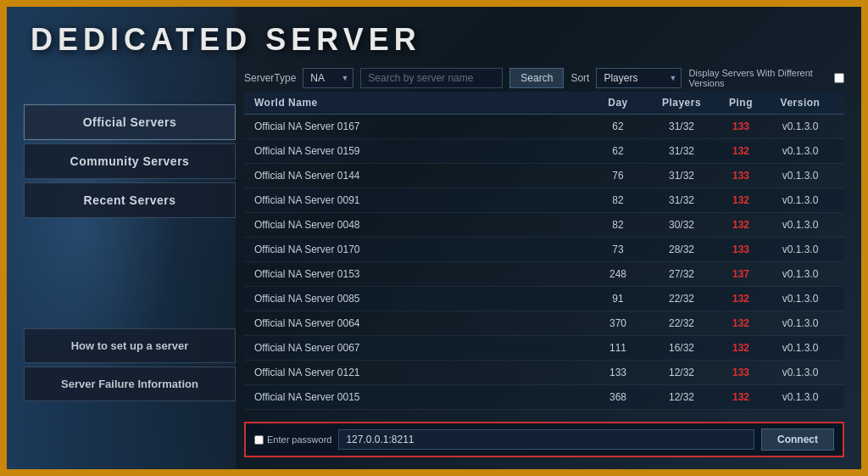 The height and width of the screenshot is (476, 868). I want to click on cell-world-name: Official NA Server 0170, so click(421, 249).